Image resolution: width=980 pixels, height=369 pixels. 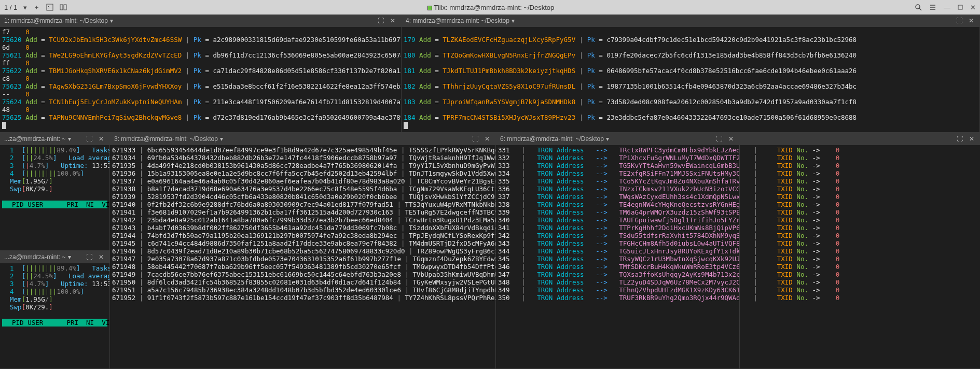 I want to click on pane-header: ⛶ ✕, so click(x=860, y=139).